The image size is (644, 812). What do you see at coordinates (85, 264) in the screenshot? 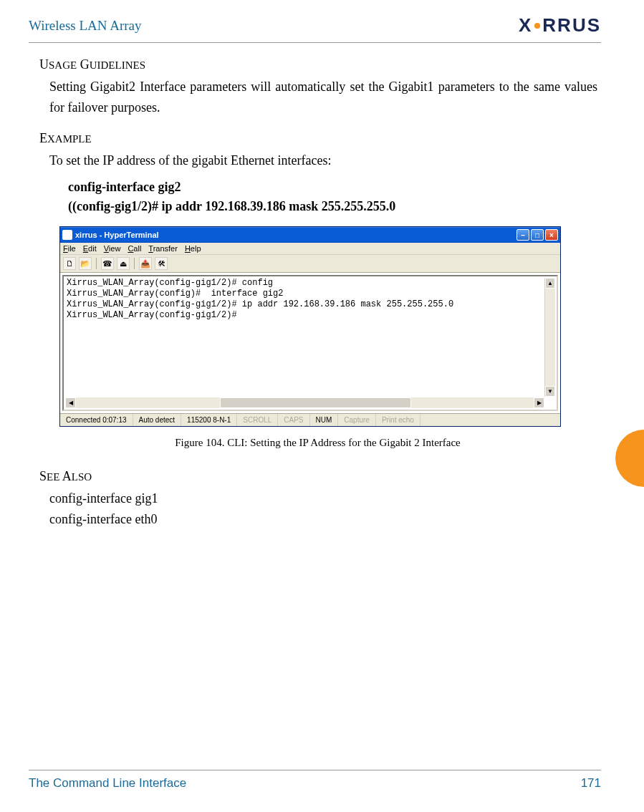
I see `toolbar-open-icon: 📂` at bounding box center [85, 264].